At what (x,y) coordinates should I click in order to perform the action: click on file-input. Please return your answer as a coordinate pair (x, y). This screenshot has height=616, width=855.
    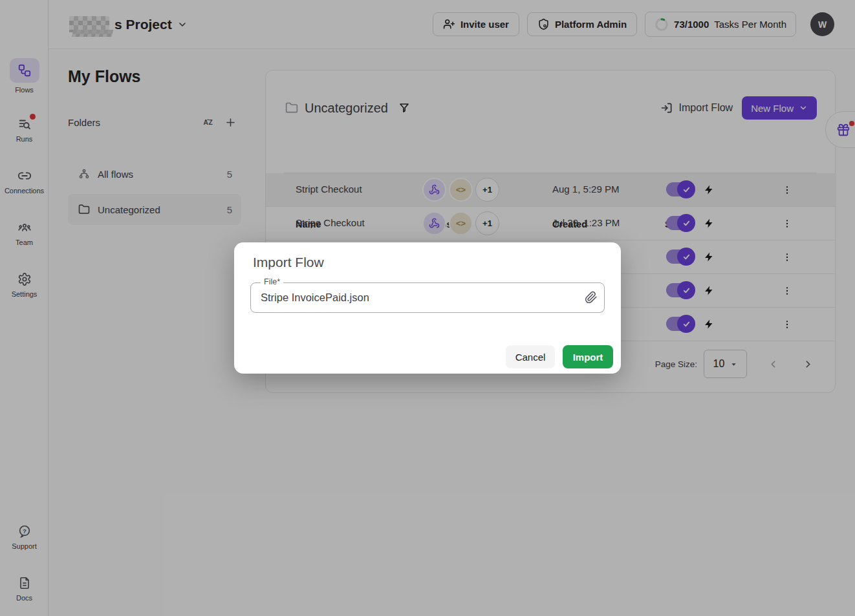
    Looking at the image, I should click on (416, 297).